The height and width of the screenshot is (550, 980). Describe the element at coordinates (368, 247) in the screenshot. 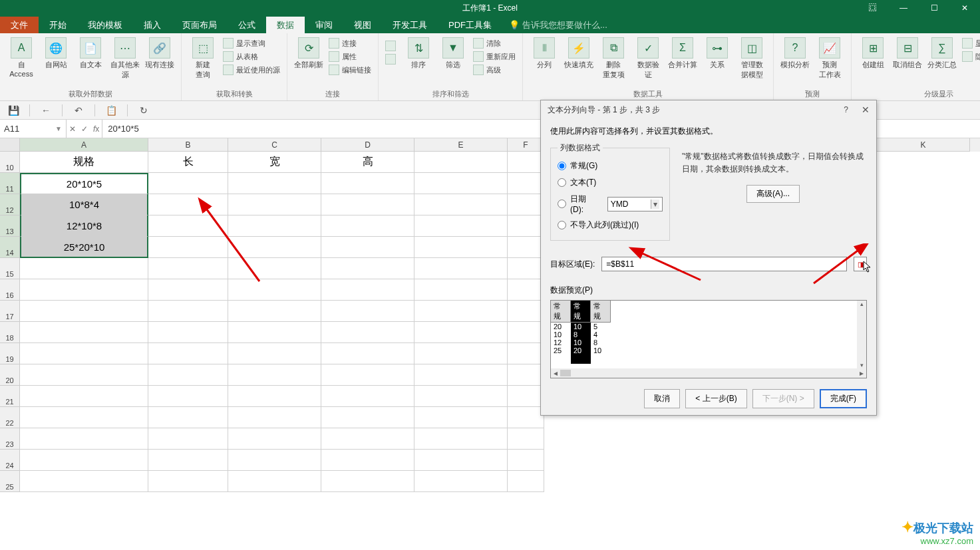

I see `cell-d14` at that location.